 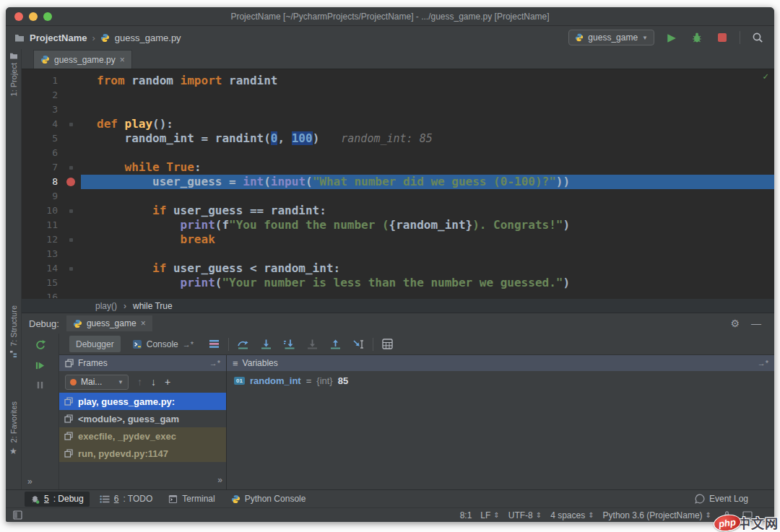 I want to click on toolwindow-button-todo: 6: TODO, so click(x=126, y=500).